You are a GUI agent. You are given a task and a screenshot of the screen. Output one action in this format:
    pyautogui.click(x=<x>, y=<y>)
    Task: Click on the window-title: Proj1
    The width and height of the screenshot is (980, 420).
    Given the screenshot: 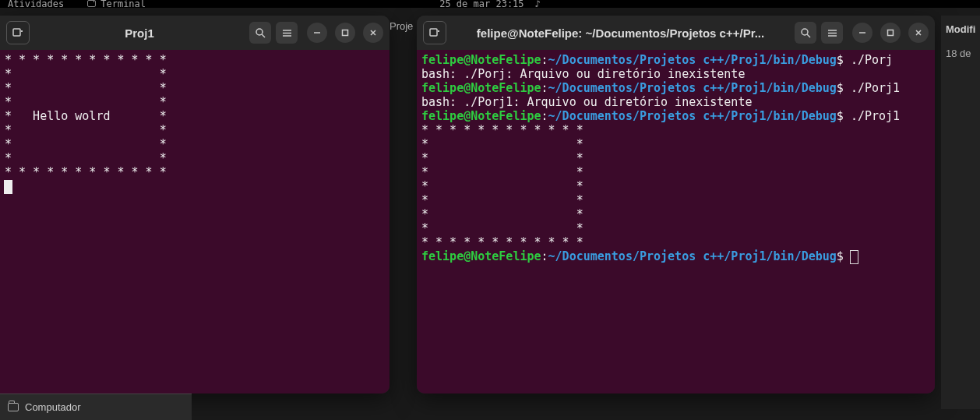 What is the action you would take?
    pyautogui.click(x=139, y=33)
    